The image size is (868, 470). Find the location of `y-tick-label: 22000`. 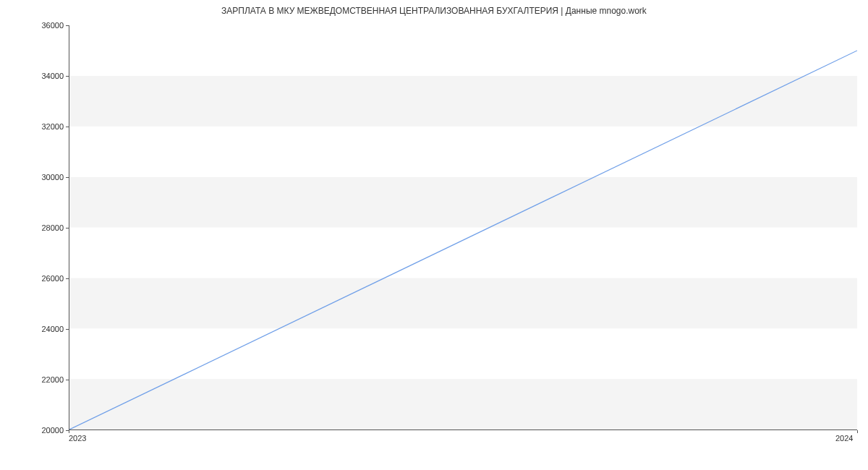

y-tick-label: 22000 is located at coordinates (52, 380).